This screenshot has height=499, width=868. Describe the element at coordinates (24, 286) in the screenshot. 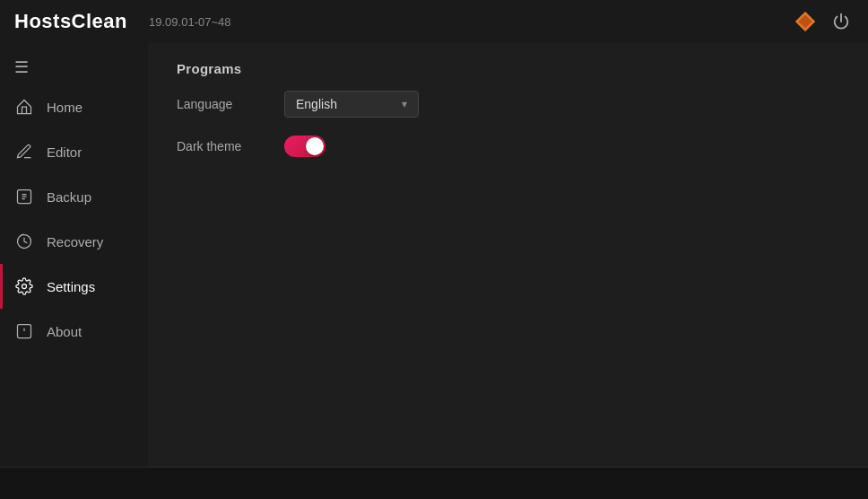

I see `settings-icon` at that location.